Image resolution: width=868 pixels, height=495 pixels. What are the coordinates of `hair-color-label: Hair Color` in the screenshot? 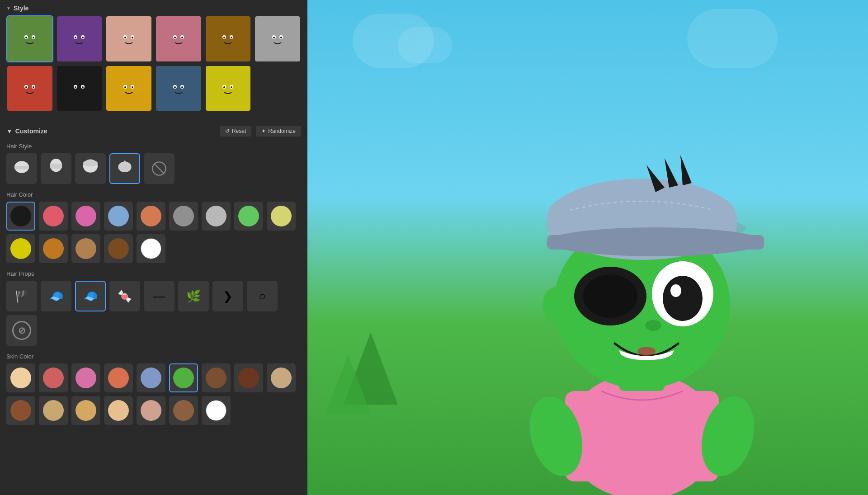 It's located at (154, 194).